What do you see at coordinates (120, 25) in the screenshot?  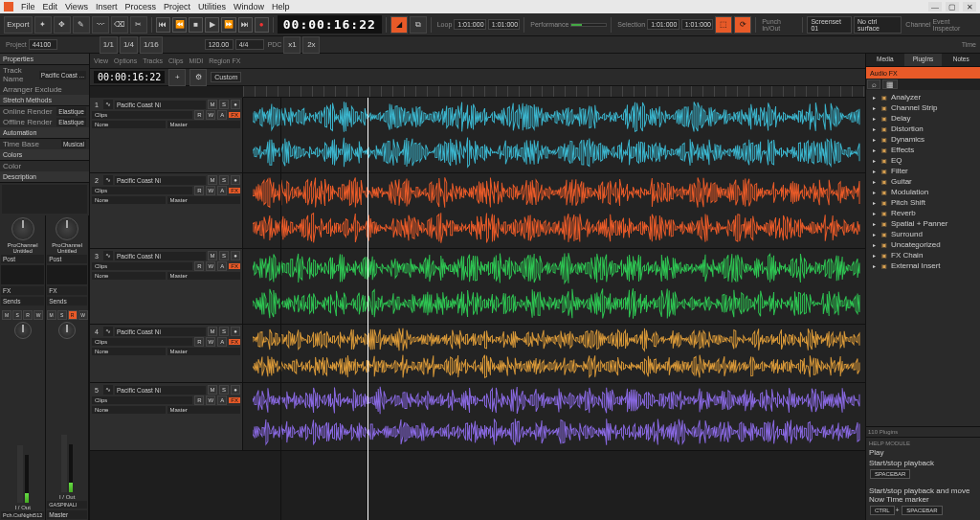 I see `erase-tool-button: ⌫` at bounding box center [120, 25].